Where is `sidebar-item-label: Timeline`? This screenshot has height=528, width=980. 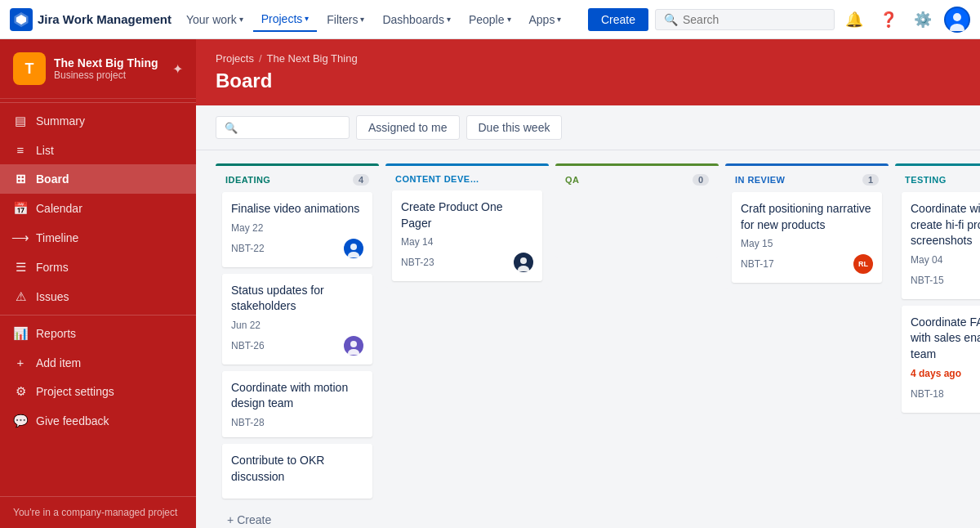
sidebar-item-label: Timeline is located at coordinates (57, 238).